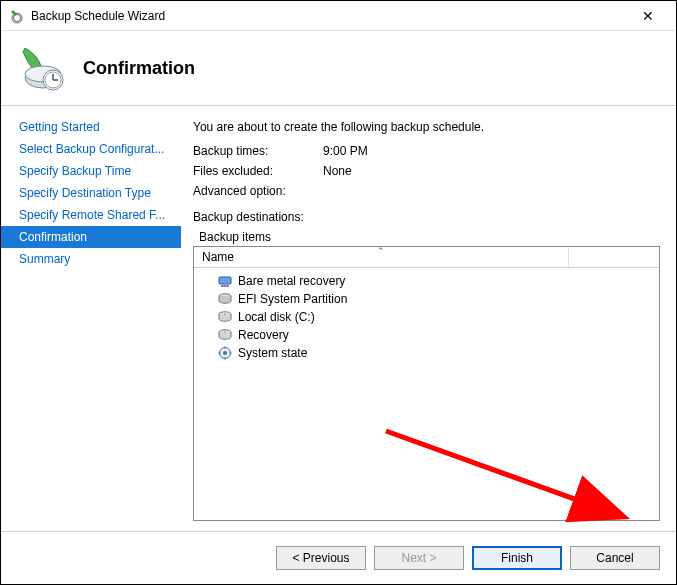 This screenshot has height=585, width=677. I want to click on system-icon, so click(225, 353).